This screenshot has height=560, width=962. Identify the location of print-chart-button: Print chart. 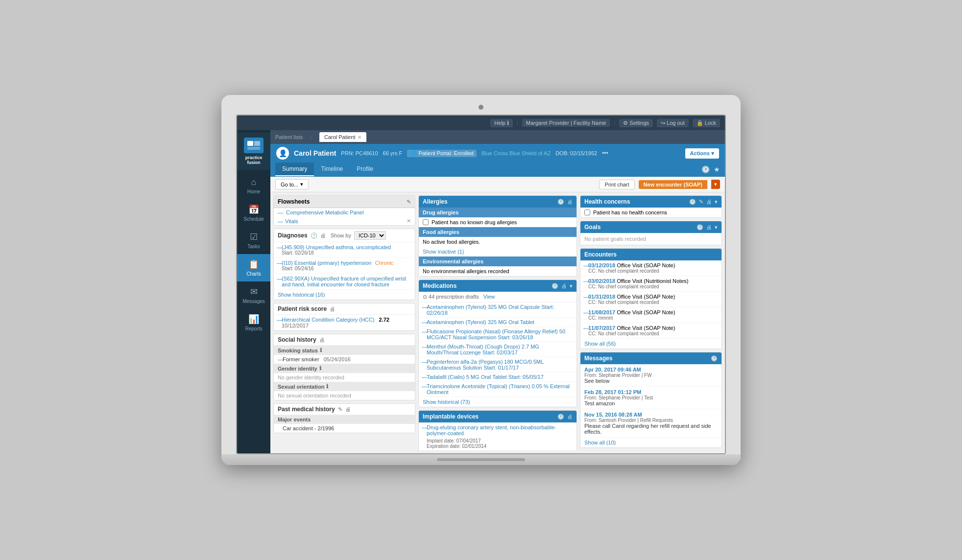
(617, 185).